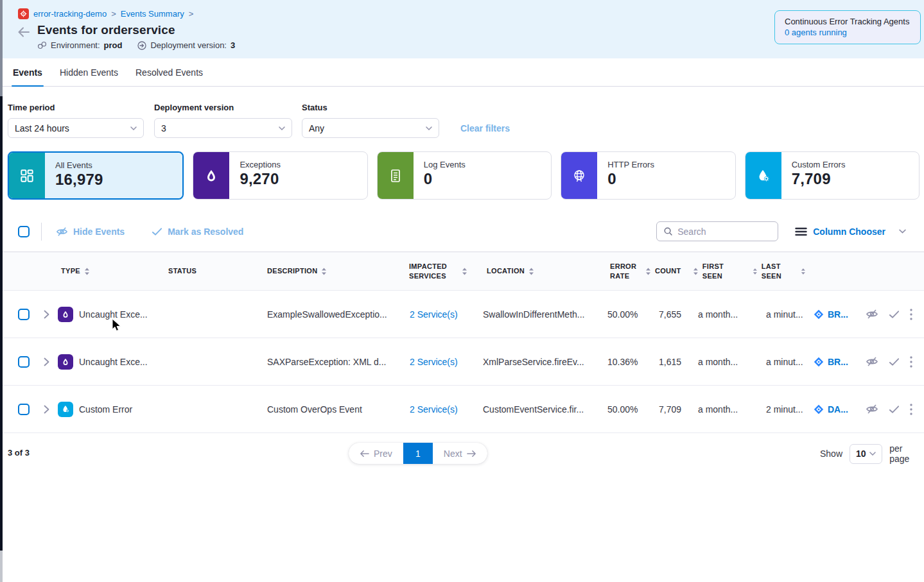 Image resolution: width=924 pixels, height=582 pixels. I want to click on column-header-description: DESCRIPTION, so click(326, 271).